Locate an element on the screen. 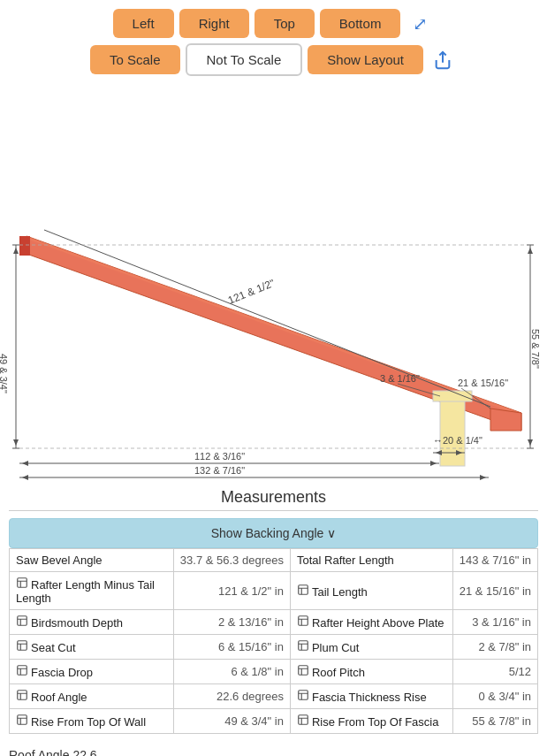 Image resolution: width=547 pixels, height=756 pixels. top-button: Top is located at coordinates (285, 23).